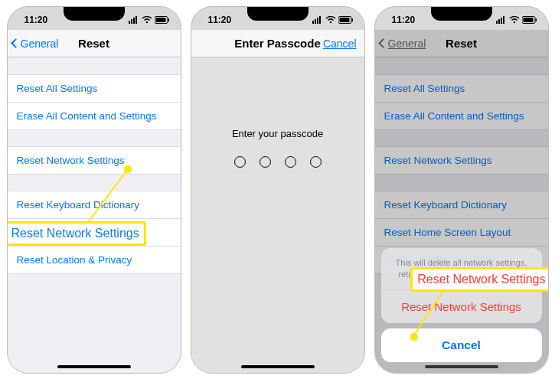 The image size is (555, 392). Describe the element at coordinates (278, 14) in the screenshot. I see `notch` at that location.